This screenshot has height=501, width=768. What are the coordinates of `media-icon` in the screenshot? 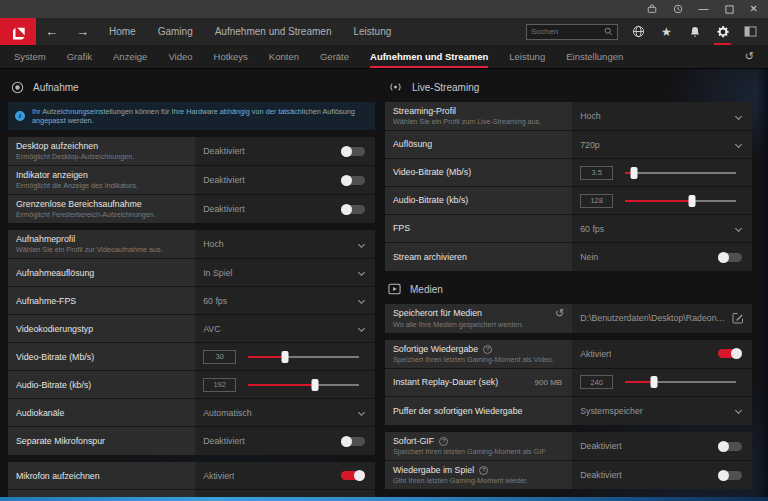 It's located at (394, 289).